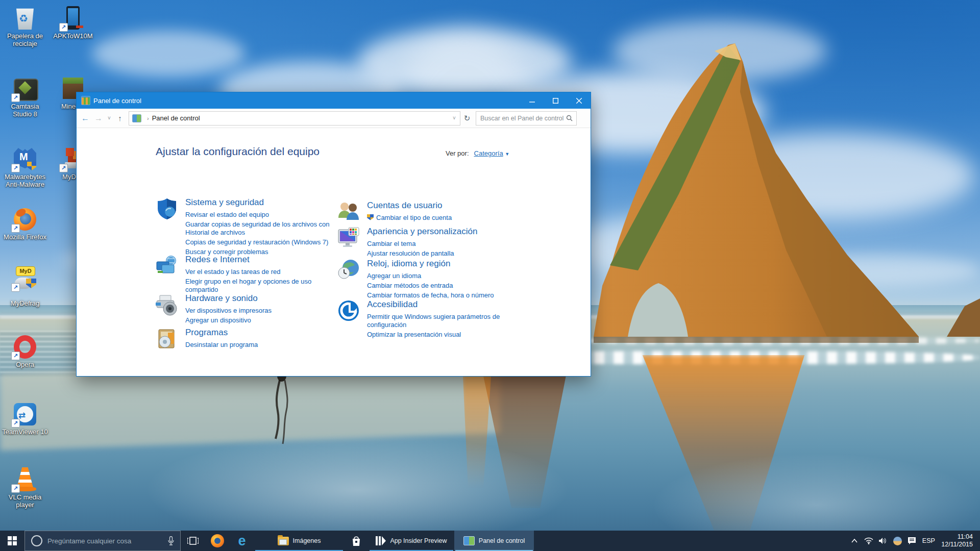  What do you see at coordinates (883, 541) in the screenshot?
I see `volume-icon` at bounding box center [883, 541].